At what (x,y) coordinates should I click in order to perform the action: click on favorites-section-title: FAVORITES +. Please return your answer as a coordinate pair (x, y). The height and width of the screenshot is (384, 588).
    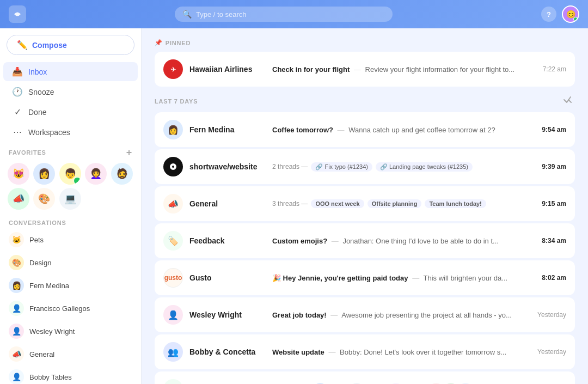
    Looking at the image, I should click on (71, 151).